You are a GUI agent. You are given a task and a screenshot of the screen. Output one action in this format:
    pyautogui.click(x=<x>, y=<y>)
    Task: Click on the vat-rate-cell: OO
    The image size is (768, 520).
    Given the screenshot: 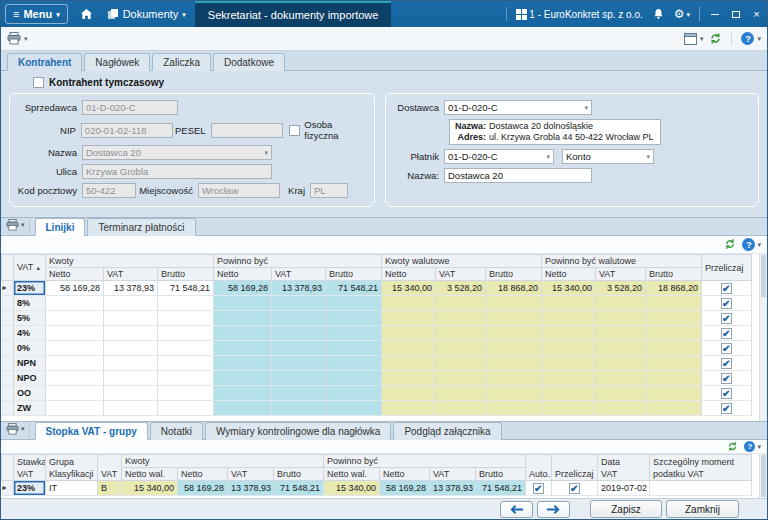 What is the action you would take?
    pyautogui.click(x=30, y=394)
    